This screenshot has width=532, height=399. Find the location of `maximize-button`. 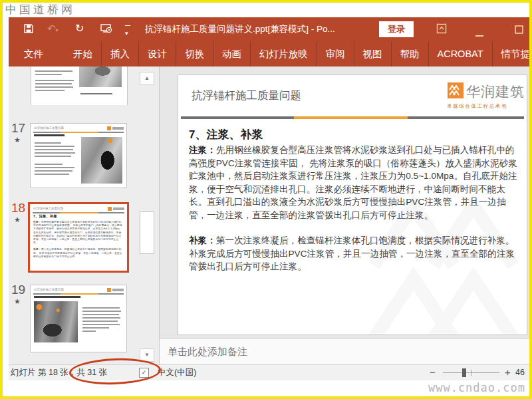

maximize-button is located at coordinates (521, 31).